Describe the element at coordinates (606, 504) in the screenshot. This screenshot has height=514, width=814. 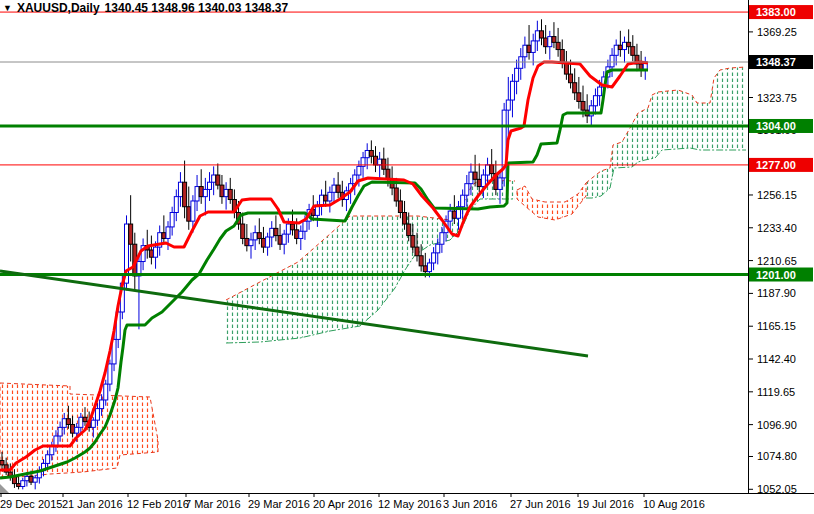
I see `x-axis-date-label: 19 Jul 2016` at that location.